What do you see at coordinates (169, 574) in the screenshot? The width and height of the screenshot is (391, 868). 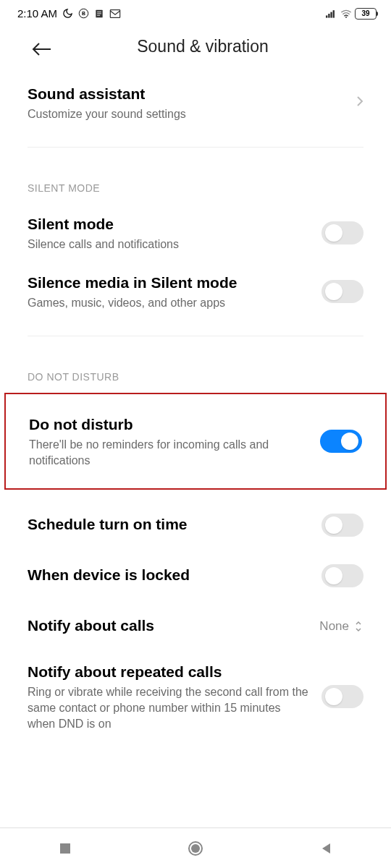 I see `locked-title: When device is locked` at bounding box center [169, 574].